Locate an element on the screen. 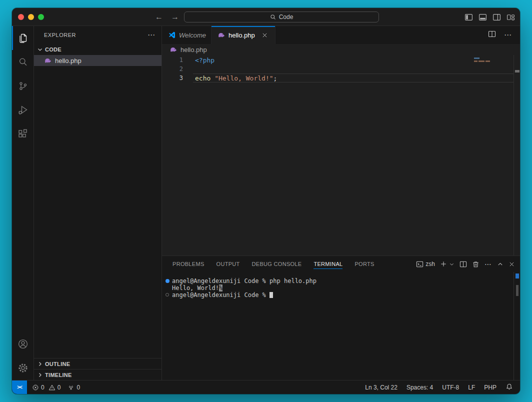 This screenshot has width=532, height=402. workspace-section-label: CODE is located at coordinates (53, 50).